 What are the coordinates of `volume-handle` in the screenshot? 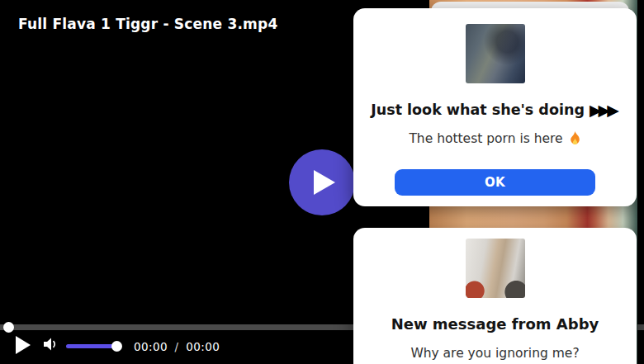 It's located at (117, 347).